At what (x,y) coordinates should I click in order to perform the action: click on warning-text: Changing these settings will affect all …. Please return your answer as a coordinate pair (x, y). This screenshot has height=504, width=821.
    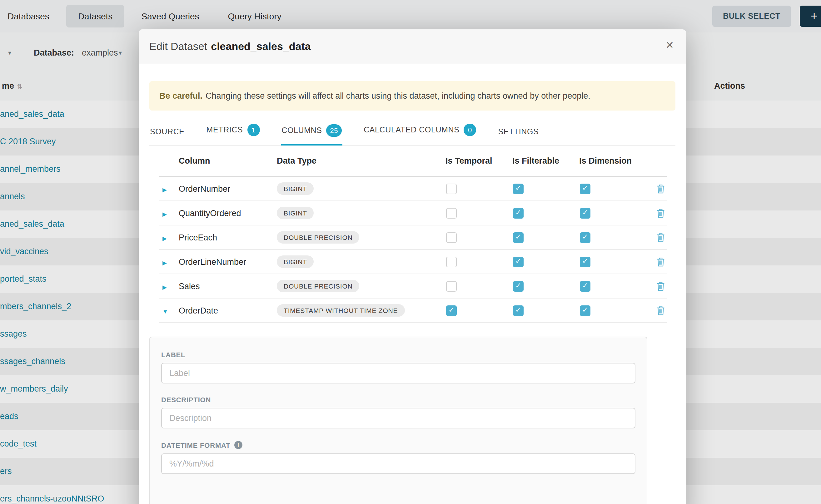
    Looking at the image, I should click on (398, 96).